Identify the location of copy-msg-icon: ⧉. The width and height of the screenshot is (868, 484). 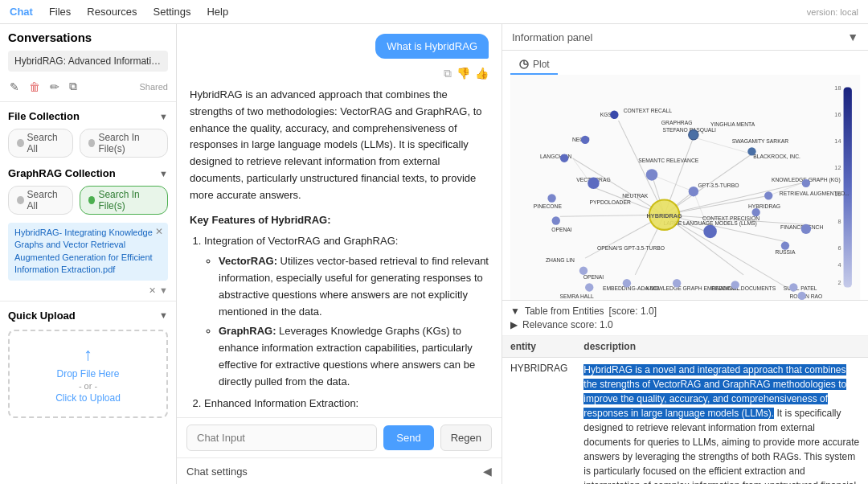
(448, 74).